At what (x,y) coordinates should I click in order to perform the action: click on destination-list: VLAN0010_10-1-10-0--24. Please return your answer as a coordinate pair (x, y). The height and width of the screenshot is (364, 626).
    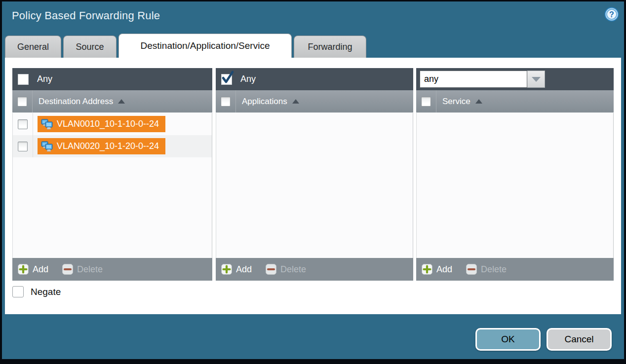
    Looking at the image, I should click on (113, 185).